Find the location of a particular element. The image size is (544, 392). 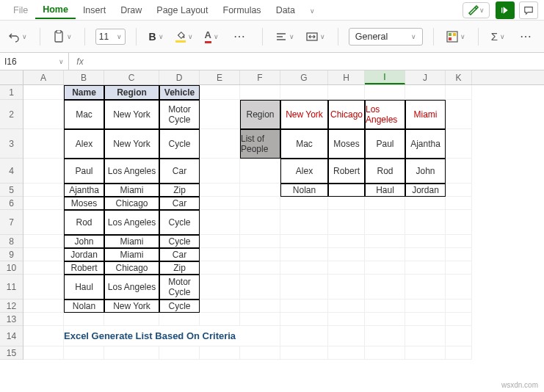

cell-F1 is located at coordinates (260, 92).